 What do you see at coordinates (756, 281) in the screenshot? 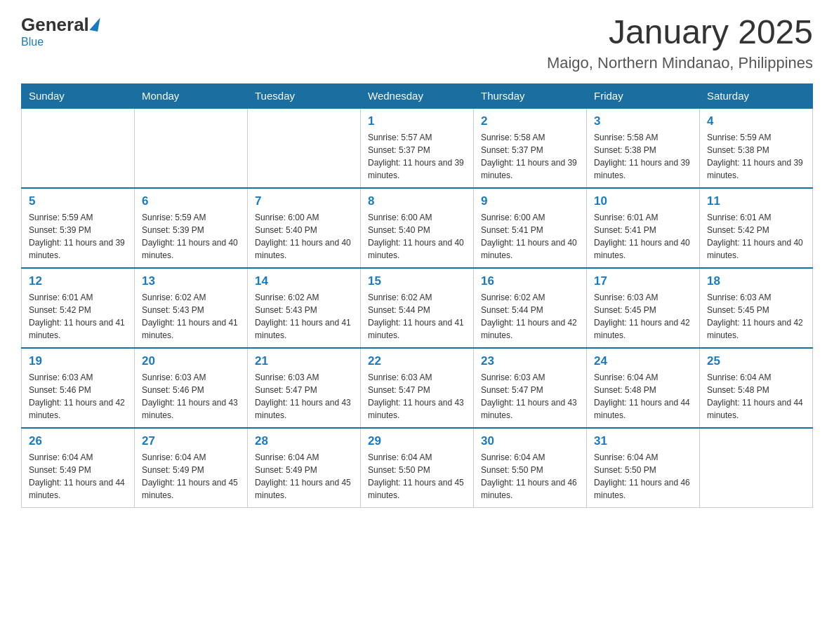
I see `day-number: 18` at bounding box center [756, 281].